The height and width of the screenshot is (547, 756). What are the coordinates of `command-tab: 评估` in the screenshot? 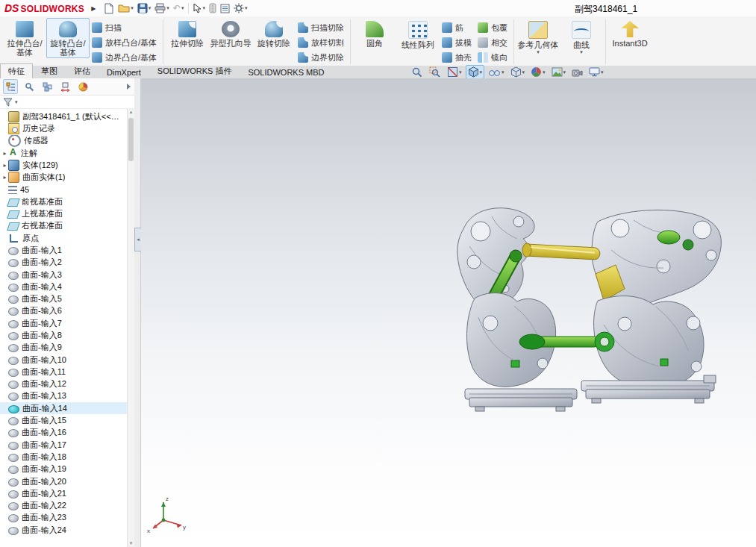 It's located at (82, 71).